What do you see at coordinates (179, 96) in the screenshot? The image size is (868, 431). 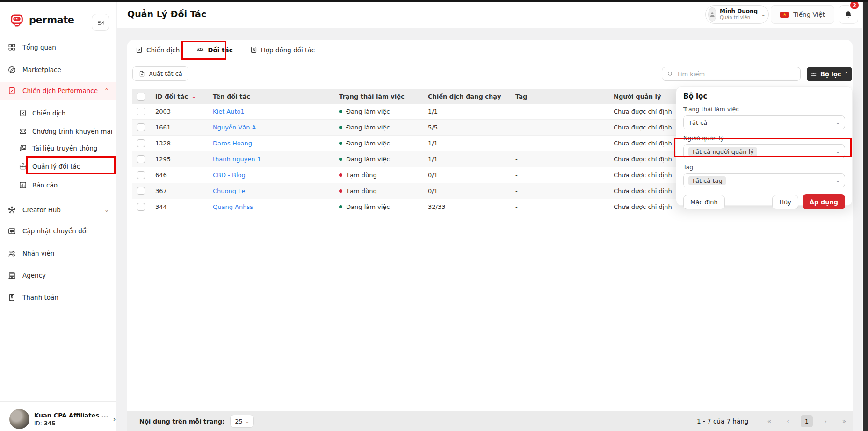 I see `column-header-id: ID đối tác⌄` at bounding box center [179, 96].